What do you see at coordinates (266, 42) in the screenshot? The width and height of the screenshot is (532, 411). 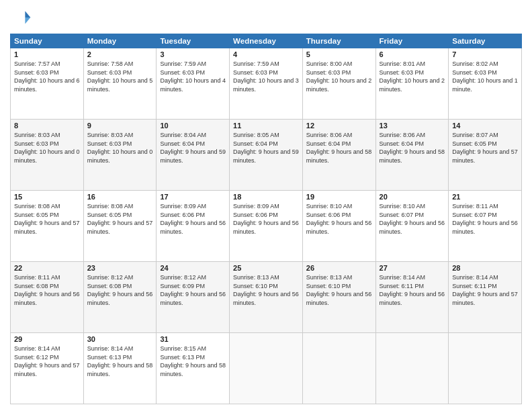 I see `weekday-header-wednesday: Wednesday` at bounding box center [266, 42].